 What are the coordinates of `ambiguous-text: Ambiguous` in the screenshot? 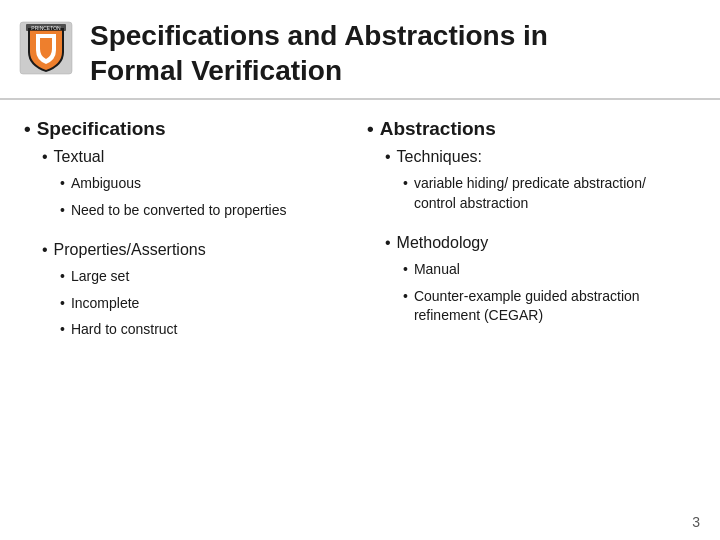 It's located at (209, 184).